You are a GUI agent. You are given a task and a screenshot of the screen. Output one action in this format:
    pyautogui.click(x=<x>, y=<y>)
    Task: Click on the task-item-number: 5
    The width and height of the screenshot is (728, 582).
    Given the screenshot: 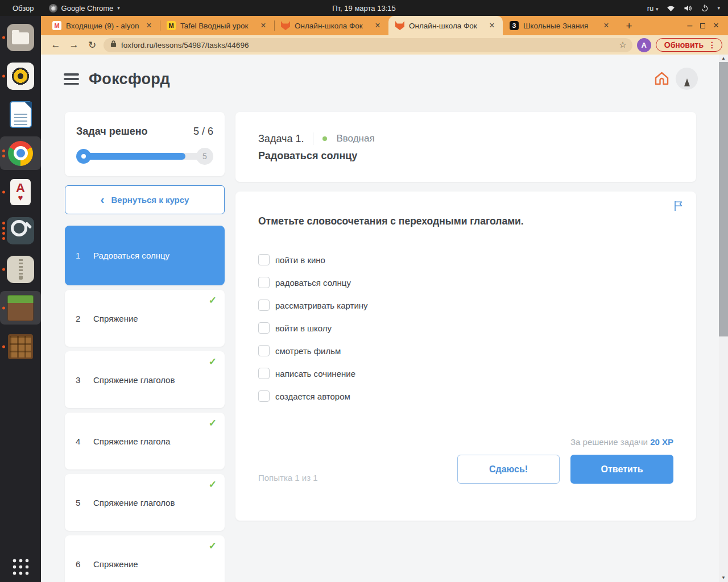 What is the action you would take?
    pyautogui.click(x=84, y=502)
    